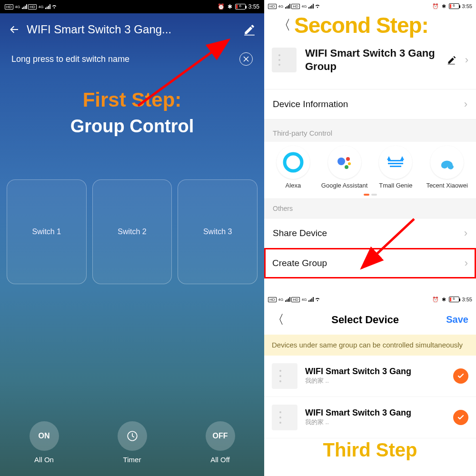 The image size is (476, 476). I want to click on third-party-header: Third-party Control, so click(370, 130).